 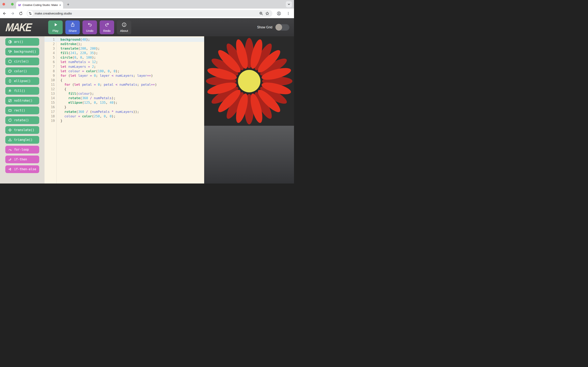 What do you see at coordinates (124, 62) in the screenshot?
I see `code-line: 6let numPetals = 12;` at bounding box center [124, 62].